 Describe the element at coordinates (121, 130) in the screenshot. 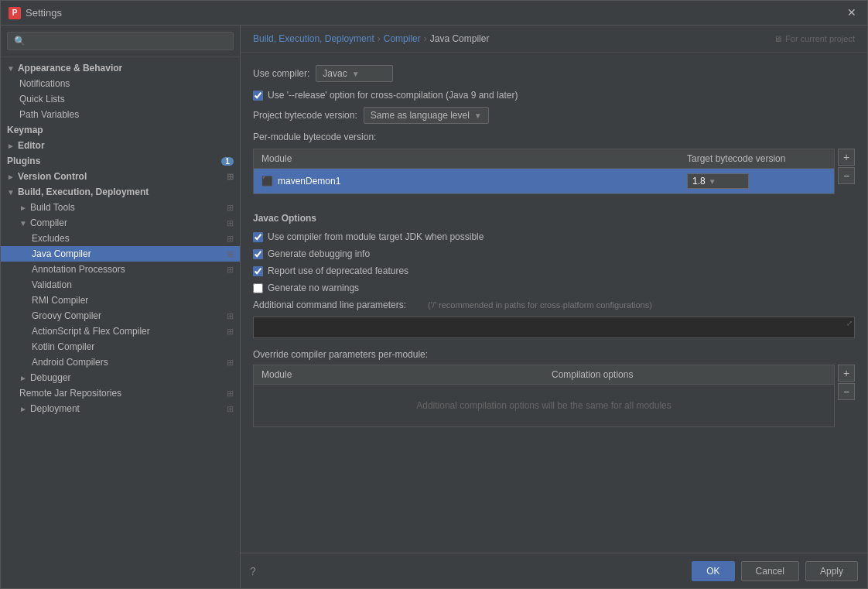

I see `sidebar-item-keymap: Keymap` at that location.